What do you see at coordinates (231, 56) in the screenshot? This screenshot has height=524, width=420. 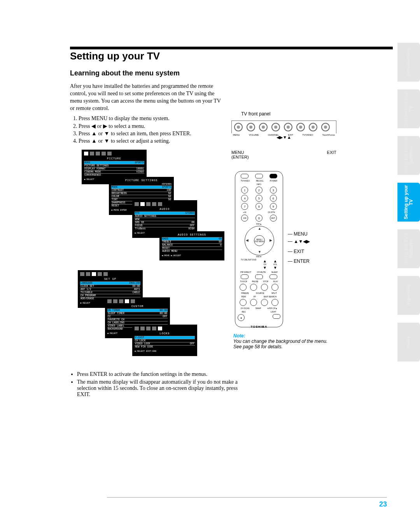 I see `page-title: Setting up your TV` at bounding box center [231, 56].